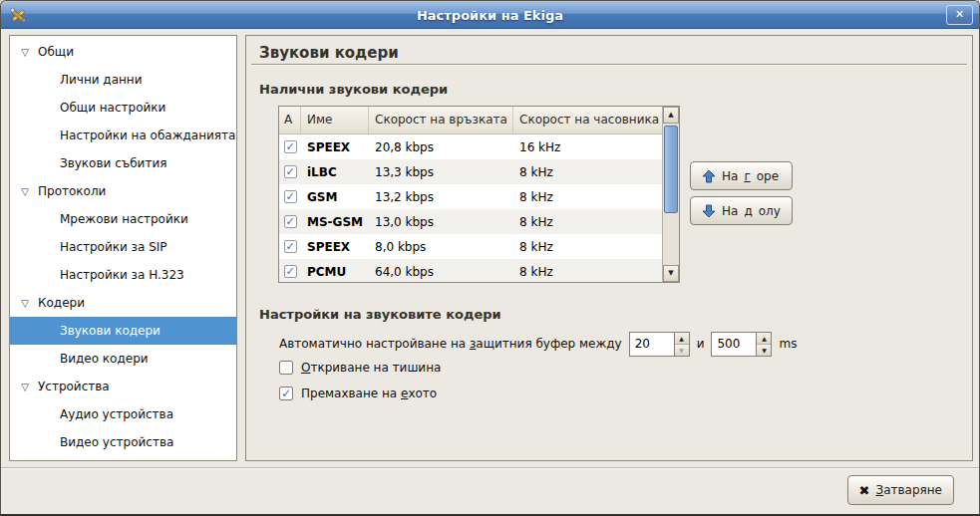  Describe the element at coordinates (371, 368) in the screenshot. I see `silence-detection-label: Откриване на тишина` at that location.